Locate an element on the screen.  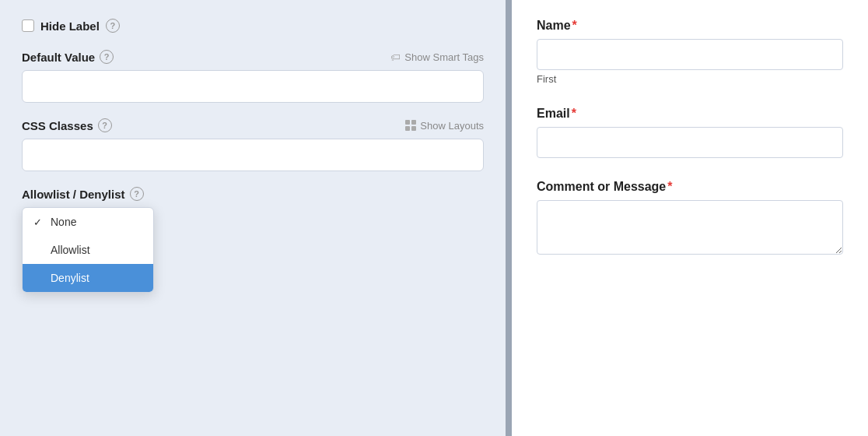
comment-required-star: * is located at coordinates (670, 187).